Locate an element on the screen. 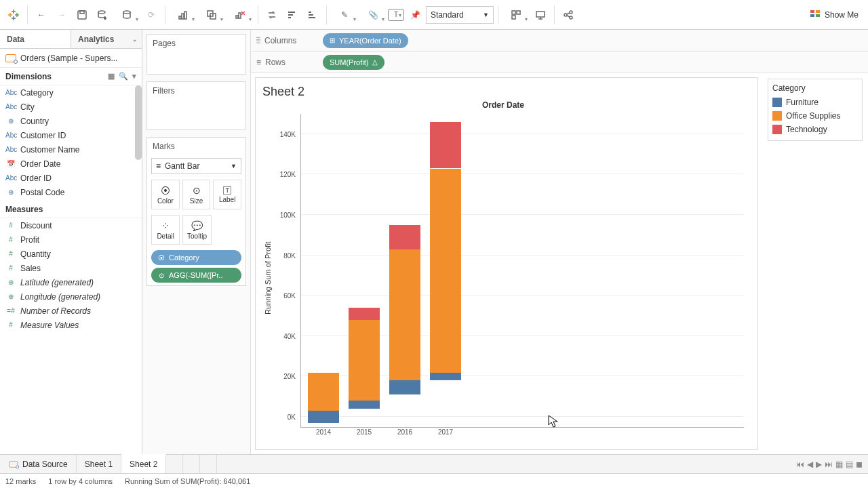 The height and width of the screenshot is (488, 868). new-datasource-icon is located at coordinates (102, 15).